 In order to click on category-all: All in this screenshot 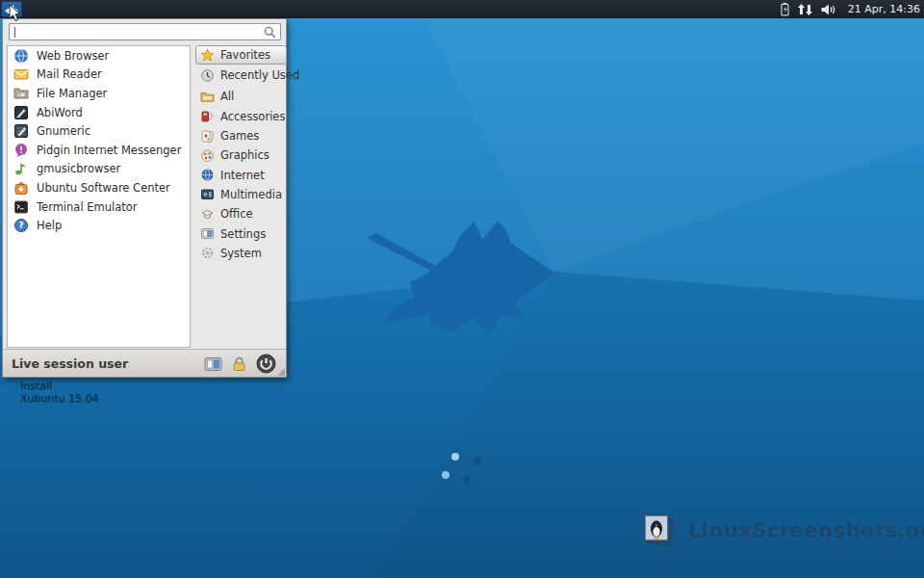, I will do `click(241, 96)`.